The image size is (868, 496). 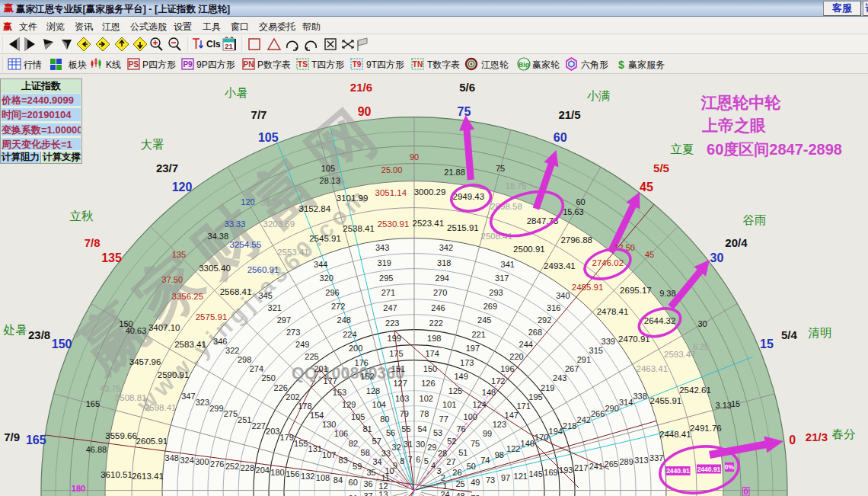 What do you see at coordinates (792, 440) in the screenshot?
I see `svg-text: 0` at bounding box center [792, 440].